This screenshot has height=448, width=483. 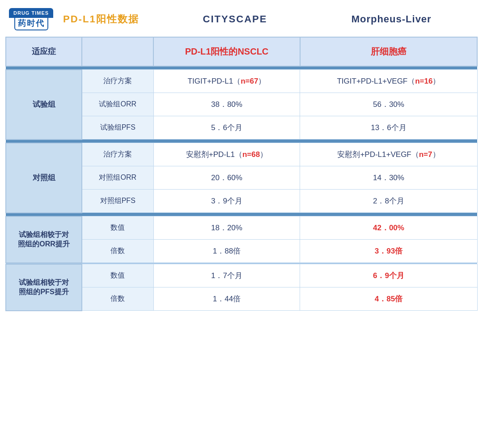 I want to click on exp-cityscape-2: 38．80%, so click(x=227, y=105).